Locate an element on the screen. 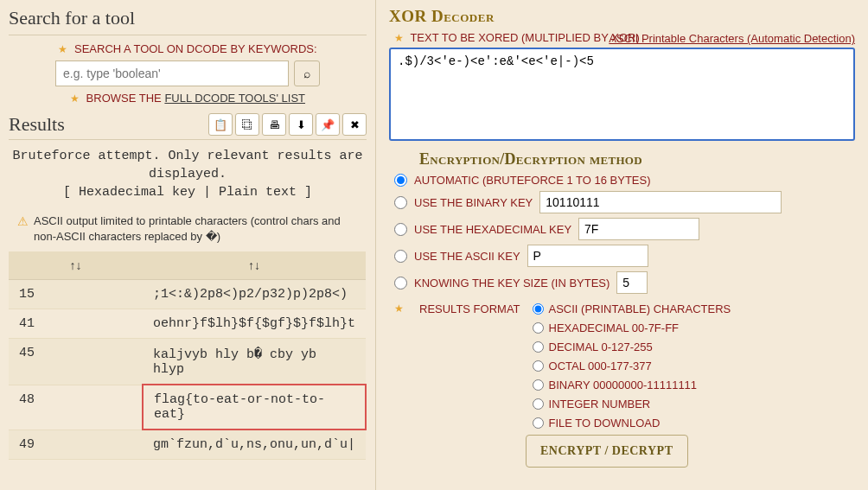  encrypt-decrypt-button: ENCRYPT / DECRYPT is located at coordinates (607, 451).